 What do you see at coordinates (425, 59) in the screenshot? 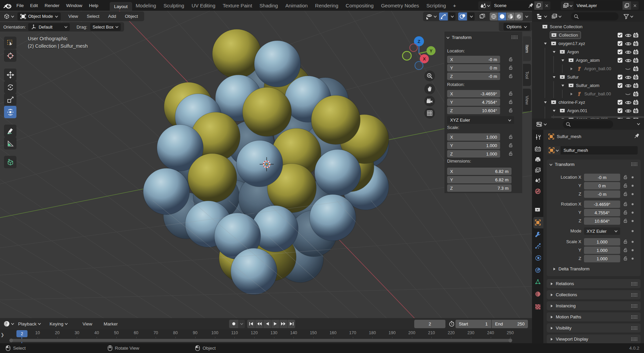
I see `svg-text: X` at bounding box center [425, 59].